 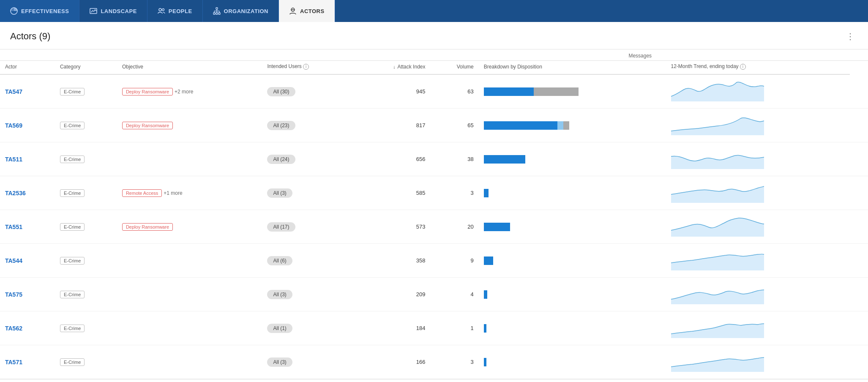 What do you see at coordinates (470, 91) in the screenshot?
I see `volume-value: 63` at bounding box center [470, 91].